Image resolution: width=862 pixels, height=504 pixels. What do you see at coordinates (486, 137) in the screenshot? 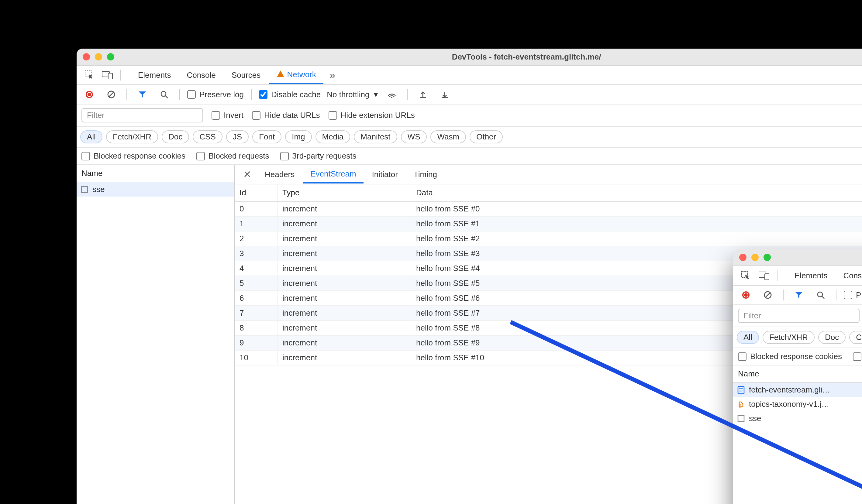
I see `type-chip-other: Other` at bounding box center [486, 137].